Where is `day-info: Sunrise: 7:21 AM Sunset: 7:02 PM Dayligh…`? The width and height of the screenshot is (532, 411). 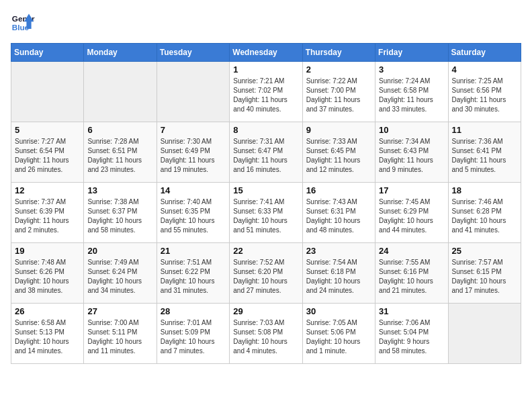
day-info: Sunrise: 7:21 AM Sunset: 7:02 PM Dayligh… is located at coordinates (266, 95).